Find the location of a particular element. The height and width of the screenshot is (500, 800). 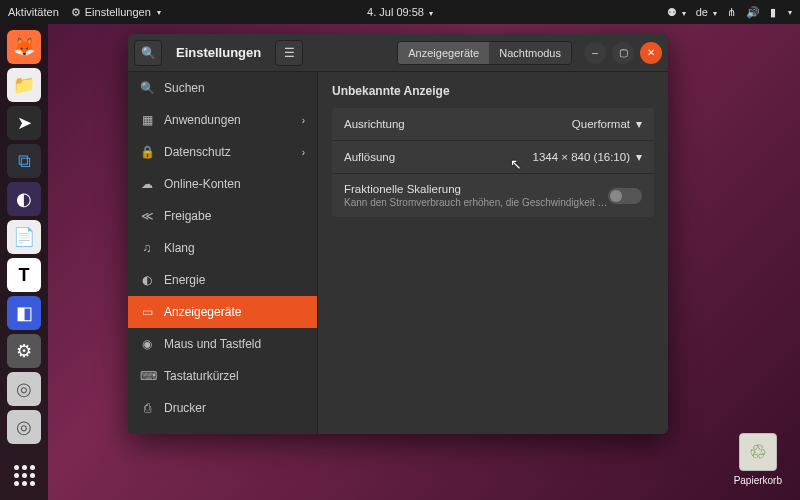

tab-displays: Anzeigegeräte is located at coordinates (444, 53).